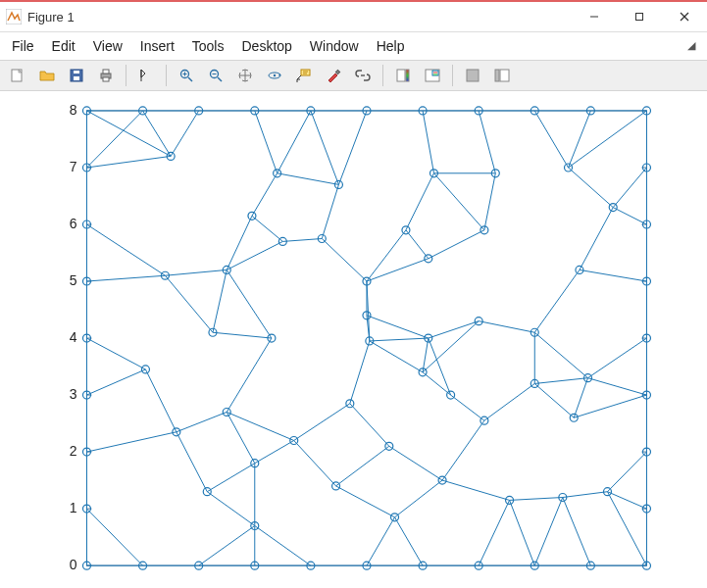 This screenshot has width=707, height=588. What do you see at coordinates (208, 46) in the screenshot?
I see `menu-tools: Tools` at bounding box center [208, 46].